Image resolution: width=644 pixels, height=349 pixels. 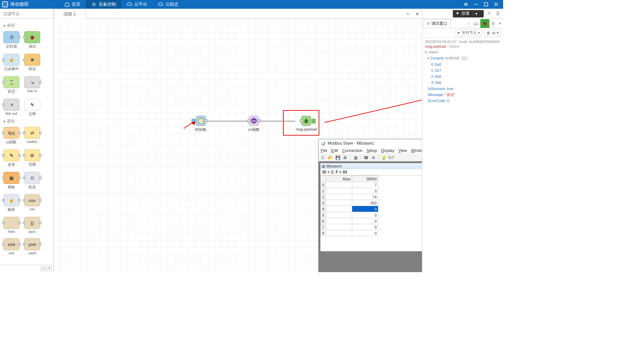 What do you see at coordinates (350, 227) in the screenshot?
I see `mb-row: 70` at bounding box center [350, 227].